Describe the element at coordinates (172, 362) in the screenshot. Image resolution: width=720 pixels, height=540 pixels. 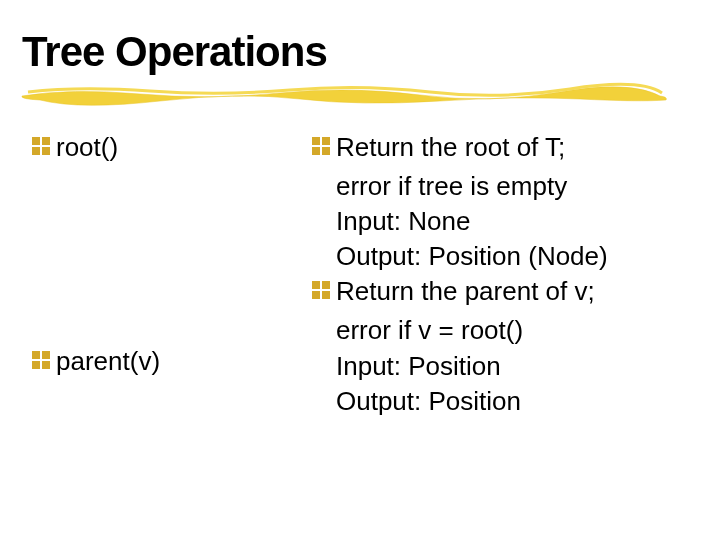
I see `left-item-parent: parent(v)` at that location.